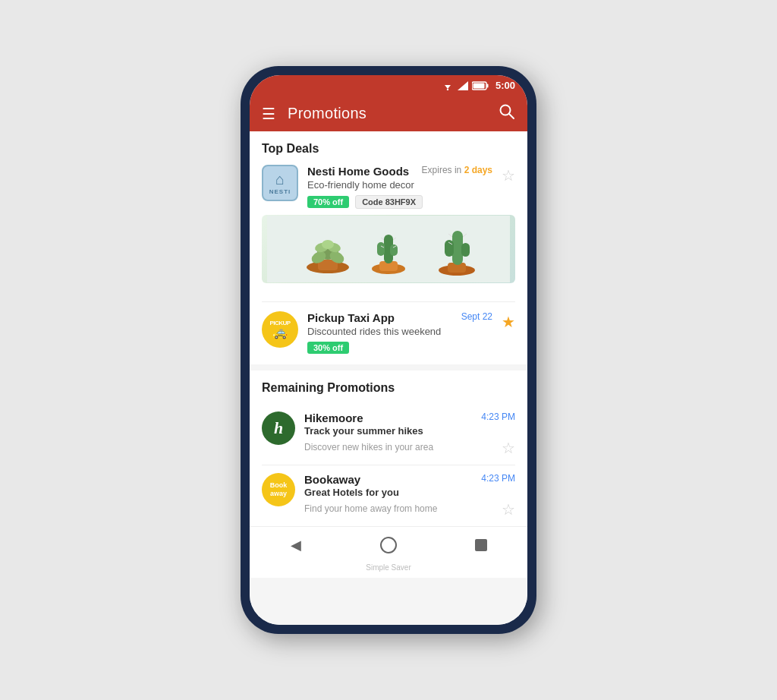 The image size is (777, 700). Describe the element at coordinates (388, 149) in the screenshot. I see `top-deals-title: Top Deals` at that location.